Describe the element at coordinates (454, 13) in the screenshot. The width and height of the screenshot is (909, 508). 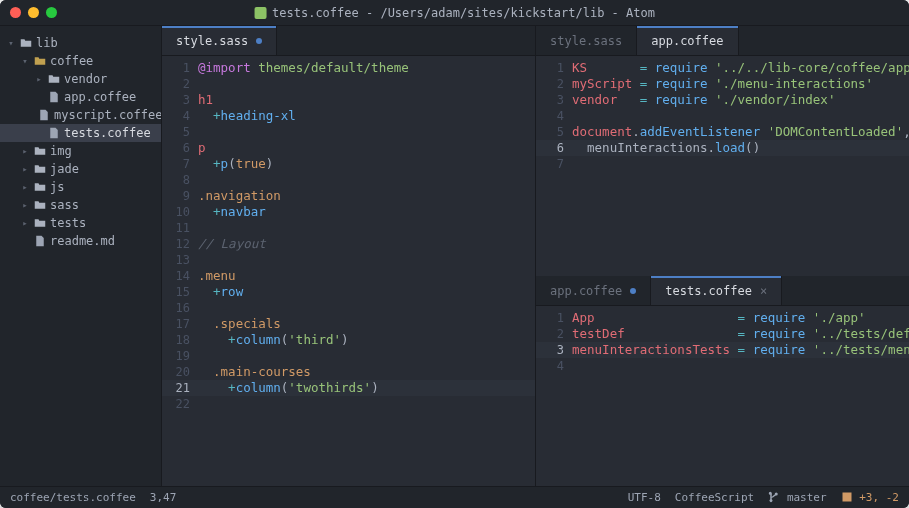
I see `titlebar: tests.coffee - /Users/adam/sites/kicksta…` at that location.